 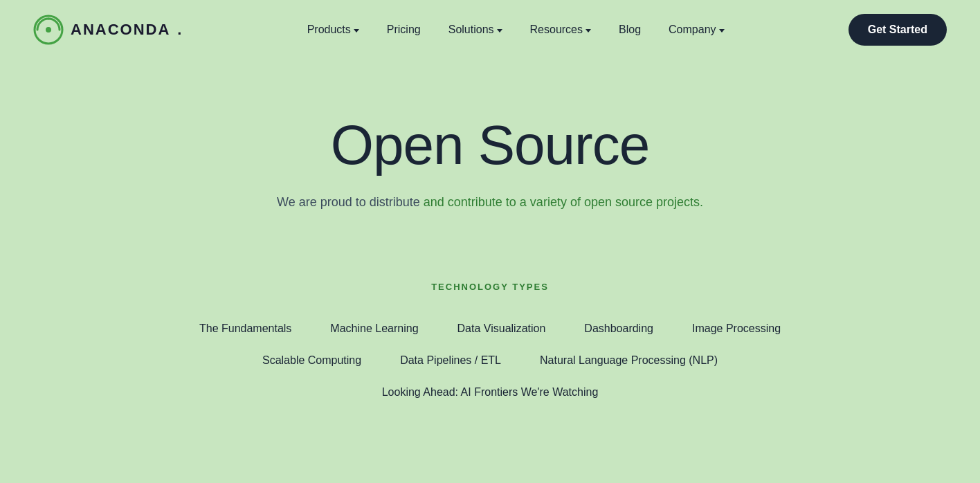 I want to click on tech-item-scalable-computing: Scalable Computing, so click(x=311, y=361).